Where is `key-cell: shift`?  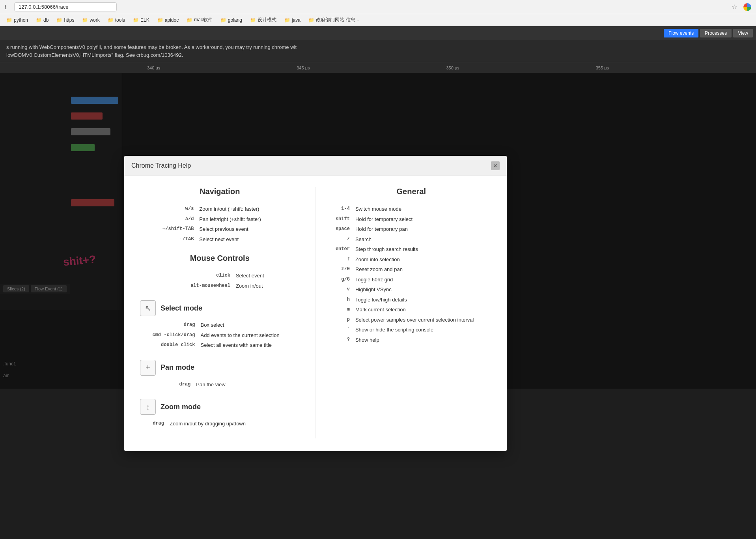 key-cell: shift is located at coordinates (343, 219).